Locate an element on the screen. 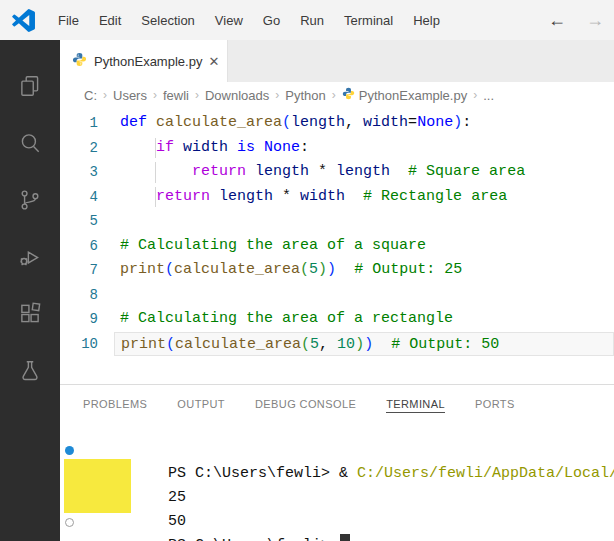  terminal-text: PS C:\Users\fewli> is located at coordinates (254, 539).